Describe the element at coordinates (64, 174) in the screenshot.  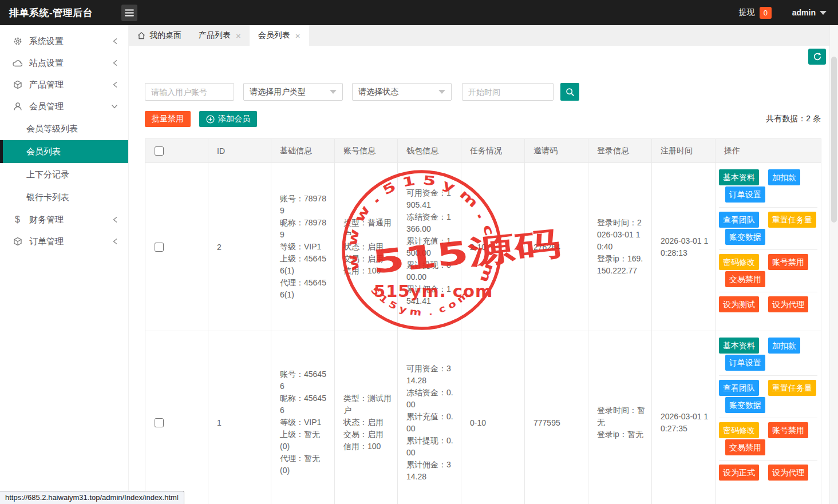
I see `sidebar-item-points-record: 上下分记录` at that location.